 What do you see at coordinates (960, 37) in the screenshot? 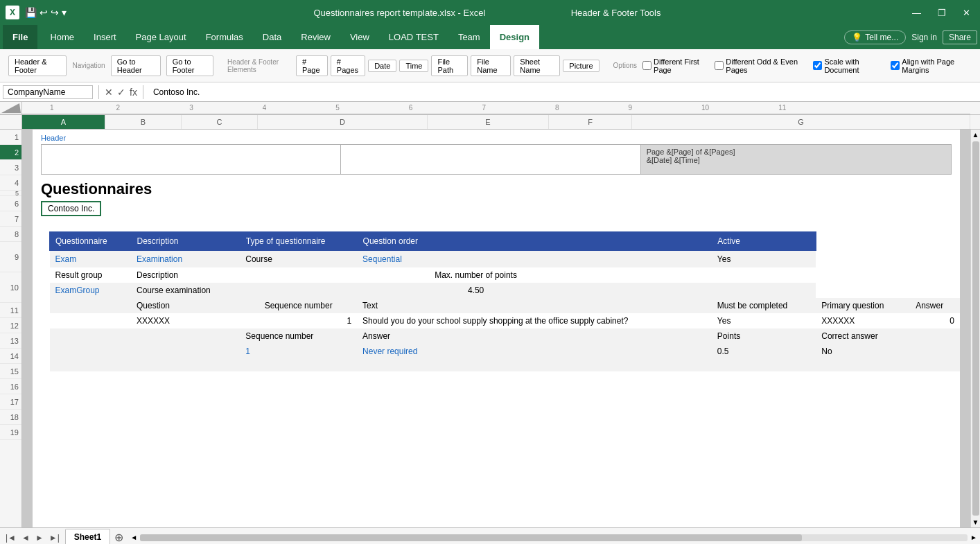
I see `share-btn: Share` at bounding box center [960, 37].